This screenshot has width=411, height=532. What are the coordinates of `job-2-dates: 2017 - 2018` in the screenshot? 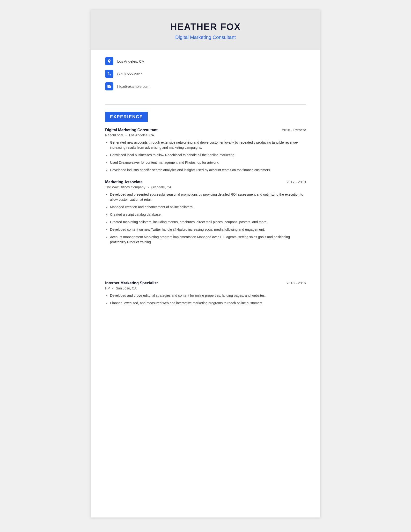 It's located at (296, 182).